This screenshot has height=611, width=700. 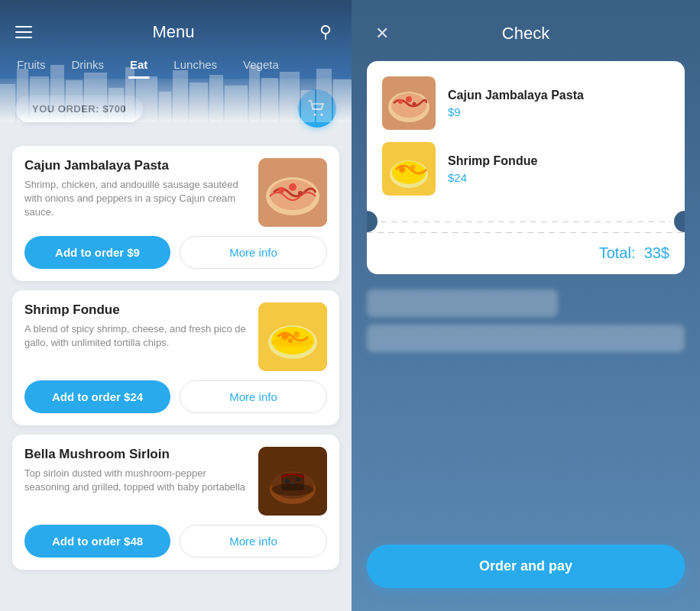 What do you see at coordinates (516, 104) in the screenshot?
I see `receipt-cajun-details: Cajun Jambalaya Pasta $9` at bounding box center [516, 104].